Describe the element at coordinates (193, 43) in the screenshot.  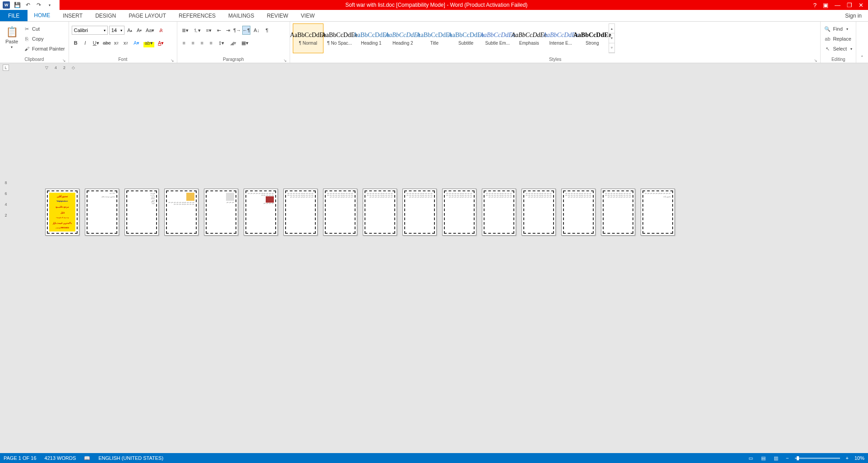
I see `align-center-button: ≡` at that location.